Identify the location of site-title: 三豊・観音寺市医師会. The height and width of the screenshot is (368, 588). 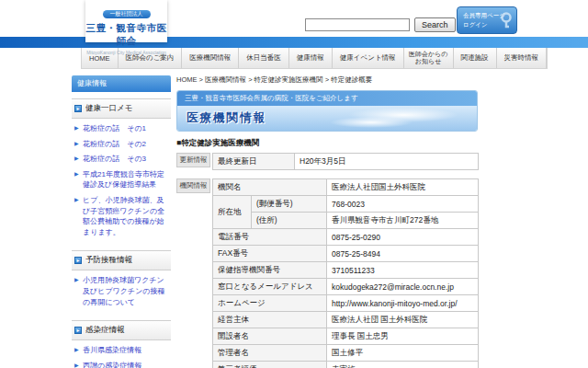
(127, 35).